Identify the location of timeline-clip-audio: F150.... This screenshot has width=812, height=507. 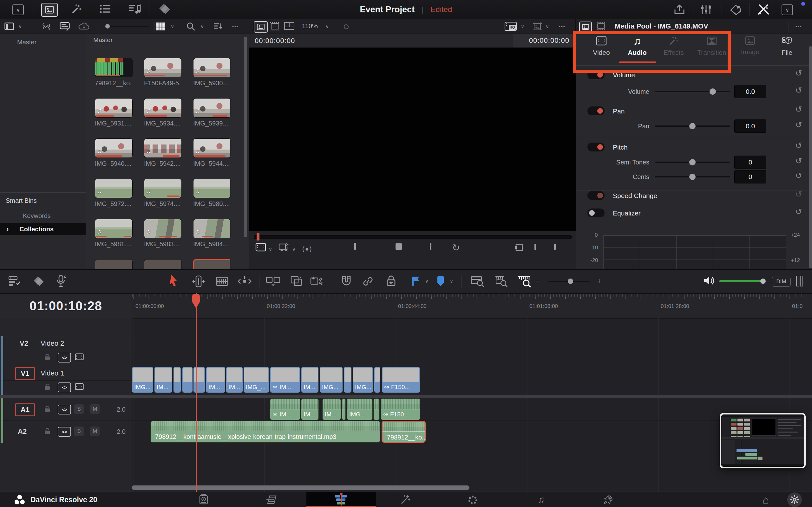
(401, 409).